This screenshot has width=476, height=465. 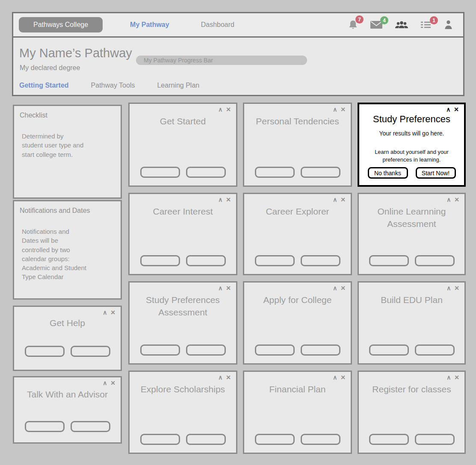 I want to click on card-online-learning-assessment: ∧ ✕ Online Learnning Assessment, so click(x=411, y=234).